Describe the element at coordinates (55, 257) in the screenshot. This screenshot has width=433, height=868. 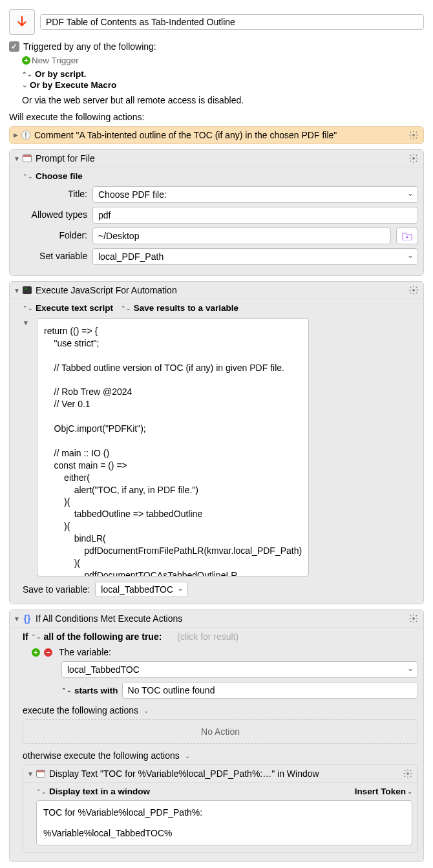
I see `set-variable-label: Set variable` at that location.